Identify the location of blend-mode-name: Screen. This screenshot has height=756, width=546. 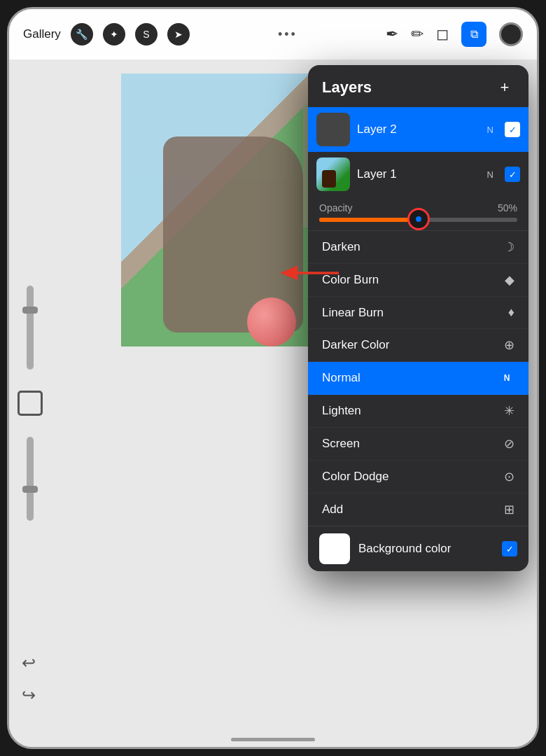
(341, 444).